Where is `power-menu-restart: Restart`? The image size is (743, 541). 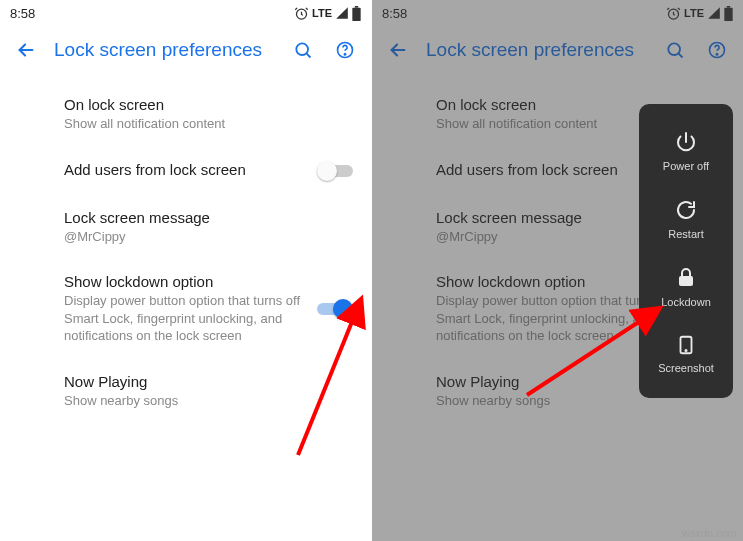 power-menu-restart: Restart is located at coordinates (686, 220).